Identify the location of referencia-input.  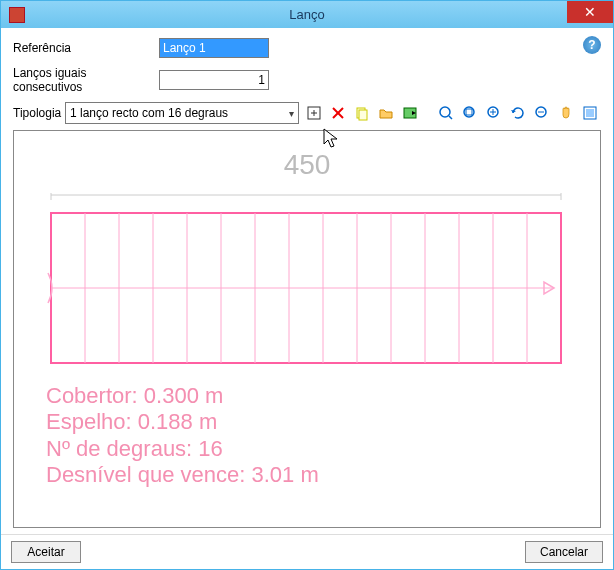
(214, 48).